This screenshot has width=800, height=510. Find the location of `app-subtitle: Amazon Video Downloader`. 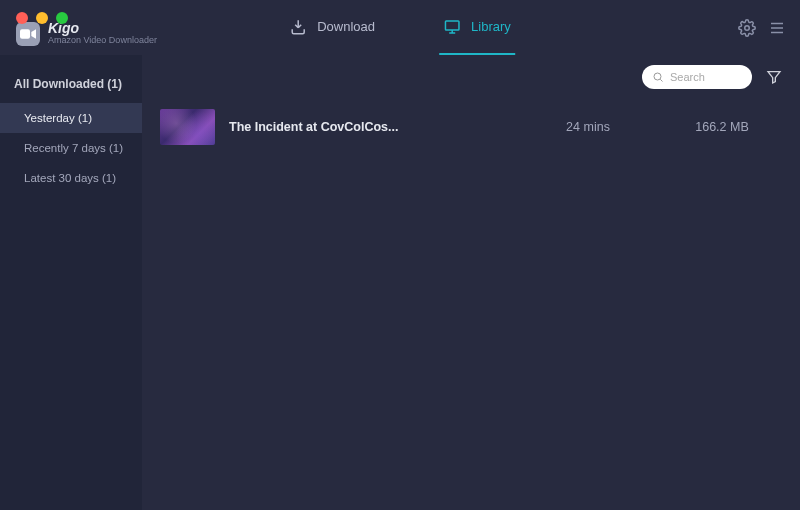

app-subtitle: Amazon Video Downloader is located at coordinates (102, 41).